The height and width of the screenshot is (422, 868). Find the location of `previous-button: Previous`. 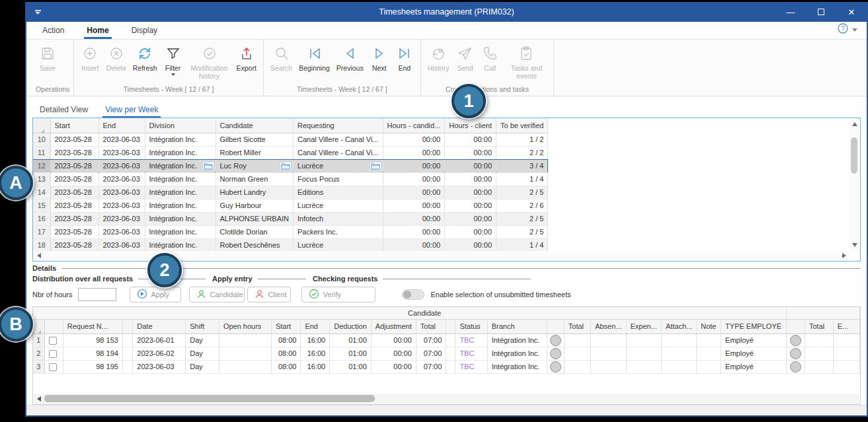

previous-button: Previous is located at coordinates (350, 58).